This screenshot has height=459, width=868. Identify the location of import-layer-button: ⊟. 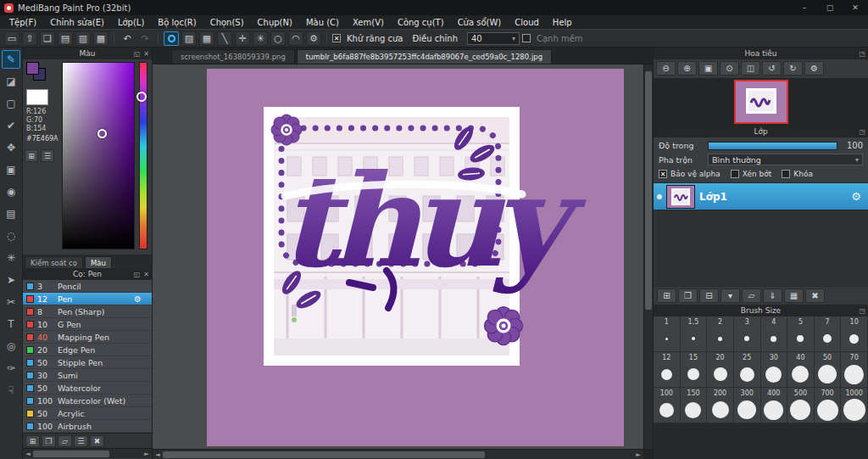
(709, 295).